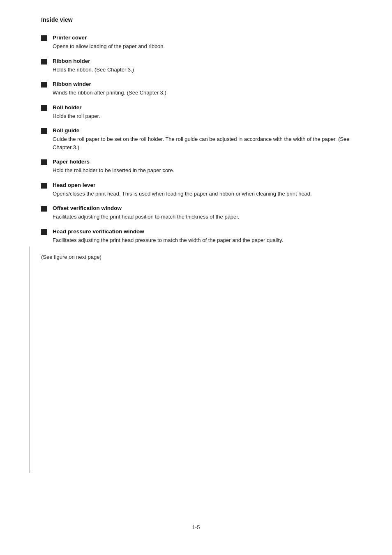  I want to click on list-item-ribbon-holder: Ribbon holderHolds the ribbon. (See Chap…, so click(200, 66).